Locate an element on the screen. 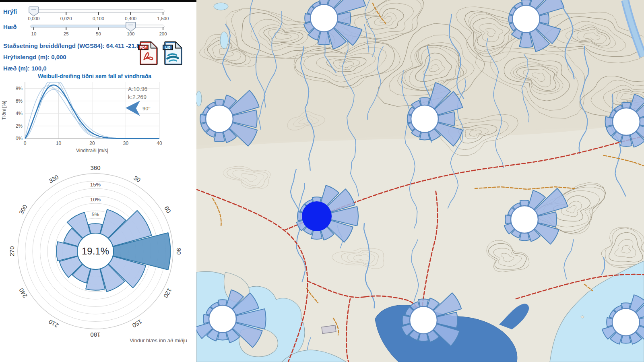 Image resolution: width=644 pixels, height=362 pixels. svg-text: 30 is located at coordinates (126, 143).